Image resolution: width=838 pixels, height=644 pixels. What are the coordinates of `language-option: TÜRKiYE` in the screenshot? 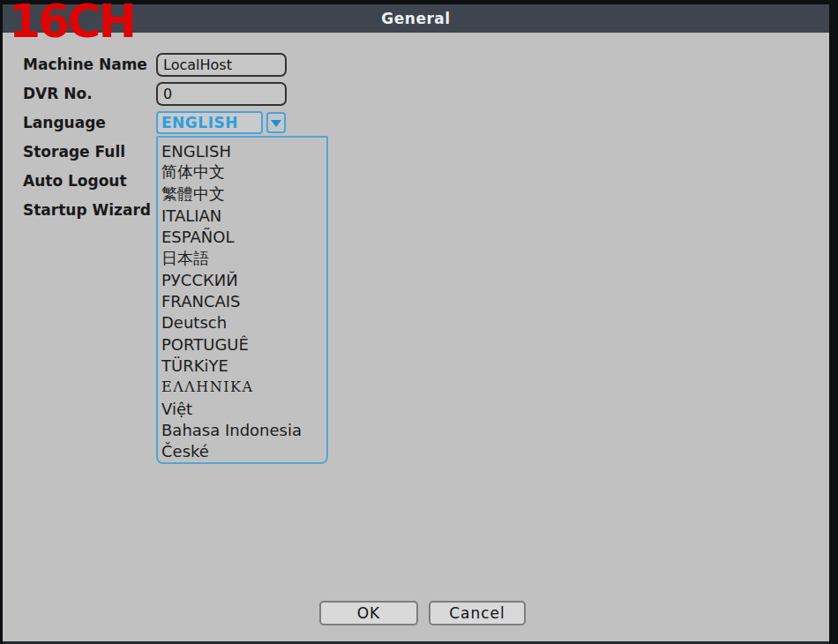 It's located at (243, 365).